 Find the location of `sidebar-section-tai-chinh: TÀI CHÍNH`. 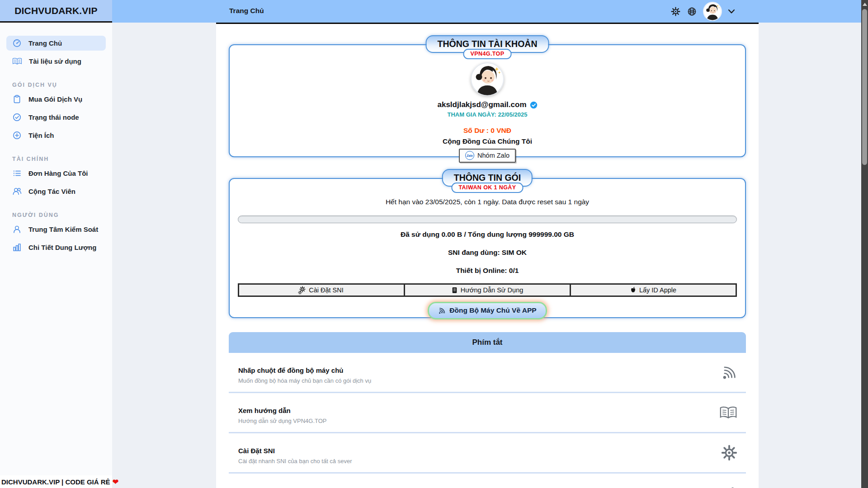

sidebar-section-tai-chinh: TÀI CHÍNH is located at coordinates (56, 159).